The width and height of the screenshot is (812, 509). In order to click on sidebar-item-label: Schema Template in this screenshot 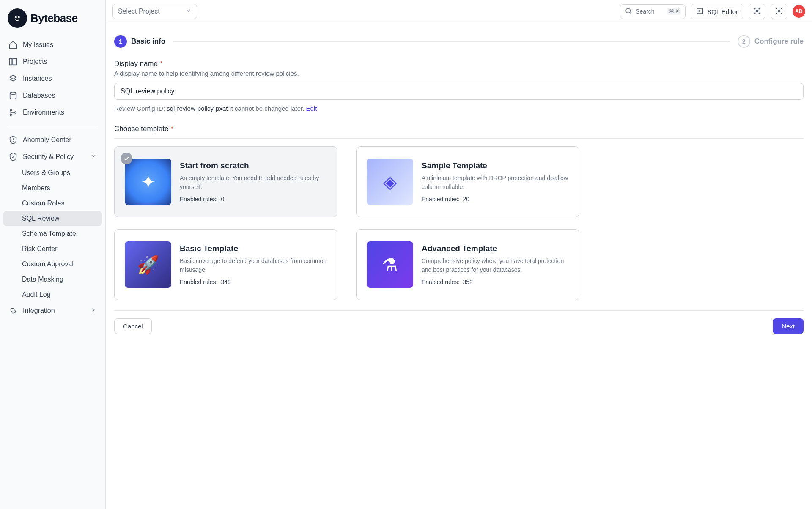, I will do `click(49, 234)`.